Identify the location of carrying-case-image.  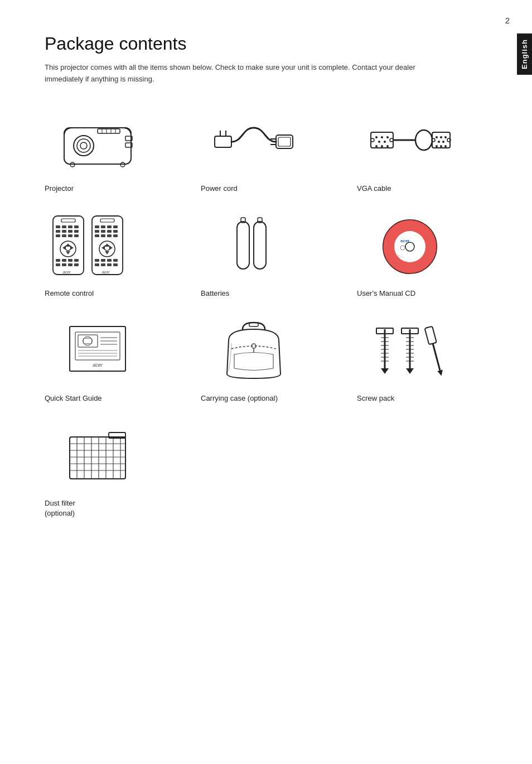
(254, 352).